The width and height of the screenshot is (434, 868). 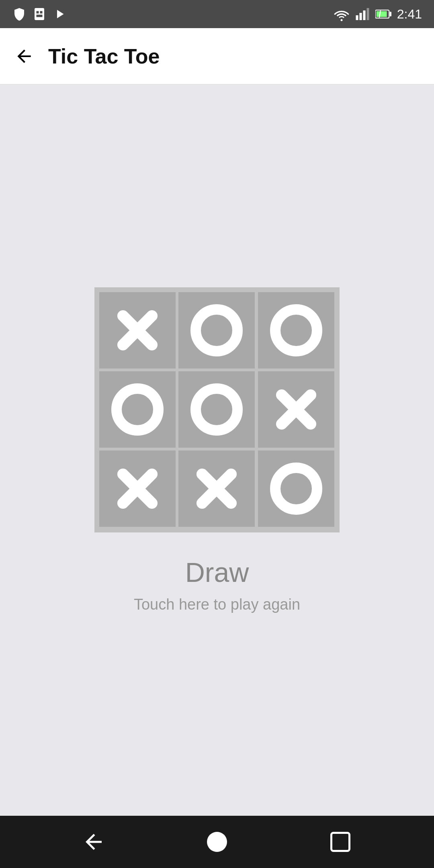 I want to click on play-again-text: Touch here to play again, so click(x=217, y=604).